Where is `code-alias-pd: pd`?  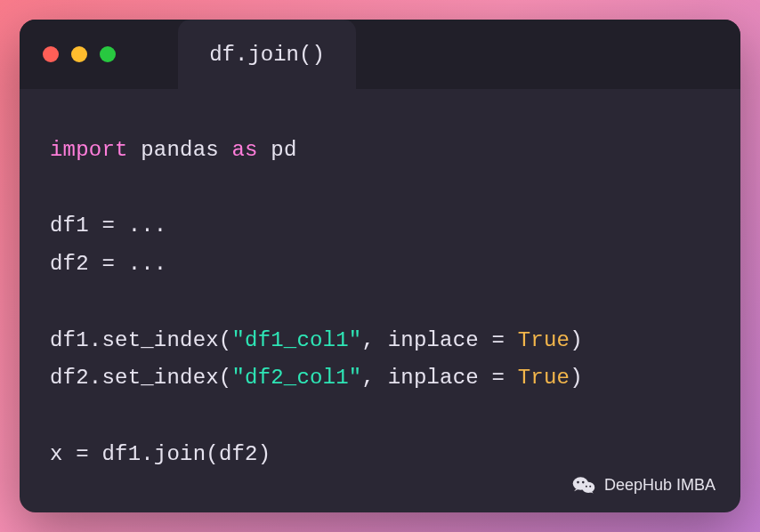 code-alias-pd: pd is located at coordinates (283, 149).